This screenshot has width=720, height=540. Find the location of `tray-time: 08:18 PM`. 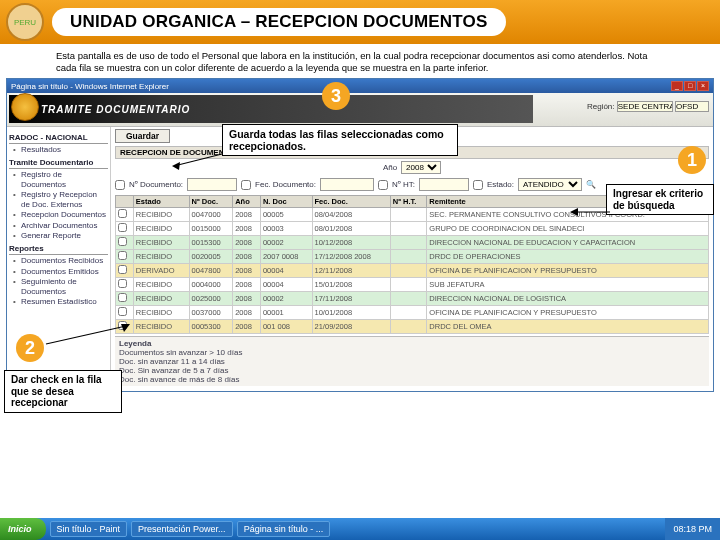

tray-time: 08:18 PM is located at coordinates (692, 529).